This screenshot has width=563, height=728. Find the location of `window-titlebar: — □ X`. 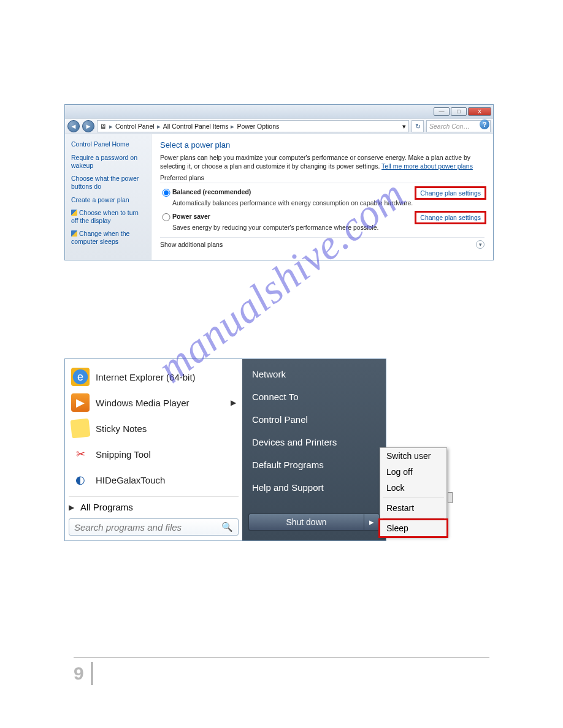

window-titlebar: — □ X is located at coordinates (279, 112).